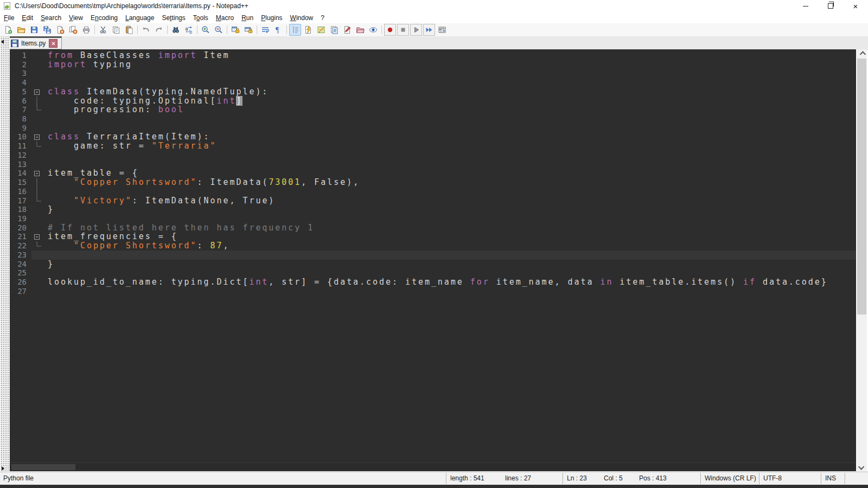  Describe the element at coordinates (27, 18) in the screenshot. I see `menu-item-edit: Edit` at that location.